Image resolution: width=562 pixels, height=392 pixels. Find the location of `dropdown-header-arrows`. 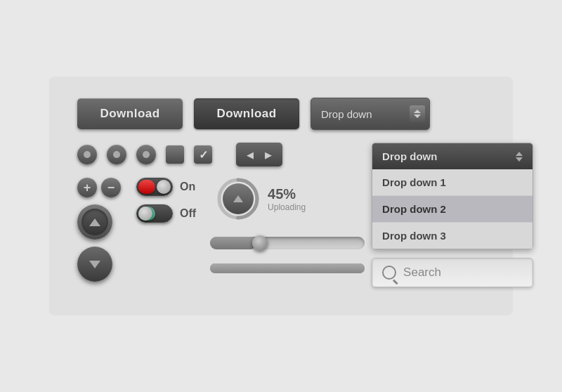

dropdown-header-arrows is located at coordinates (519, 157).